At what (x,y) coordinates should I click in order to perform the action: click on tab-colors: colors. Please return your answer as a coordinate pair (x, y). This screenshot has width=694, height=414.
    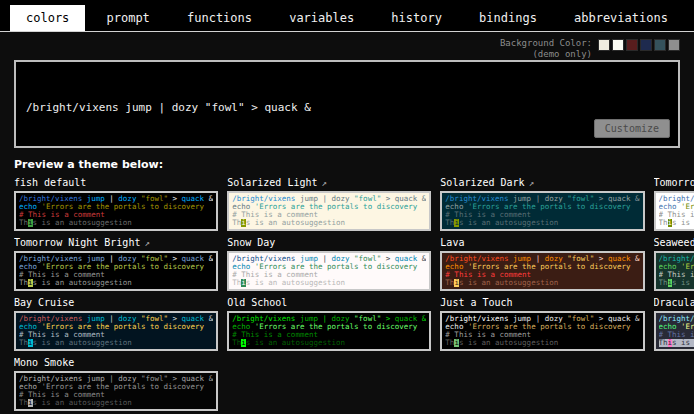
    Looking at the image, I should click on (48, 18).